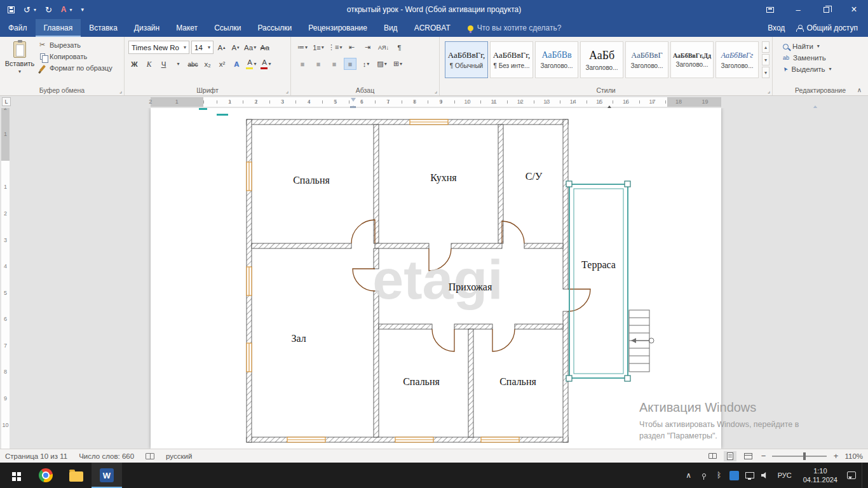  I want to click on text-effects-button: А, so click(236, 64).